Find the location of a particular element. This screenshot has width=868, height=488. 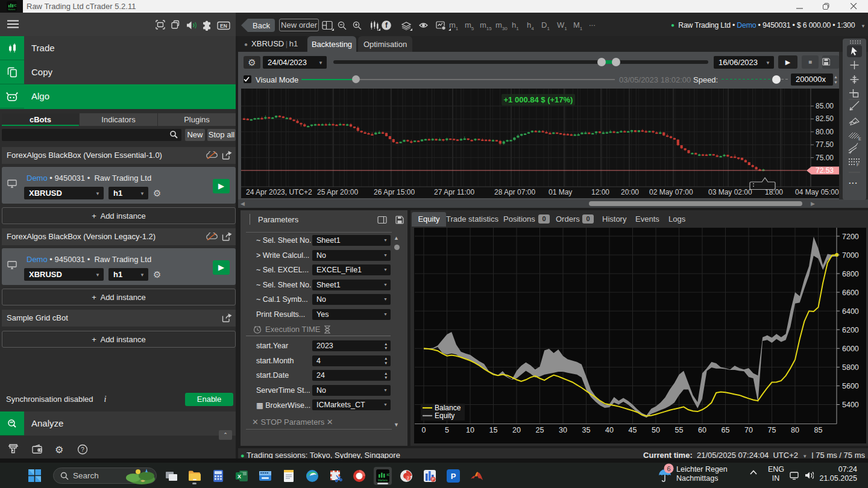

svg-text: F is located at coordinates (858, 165).